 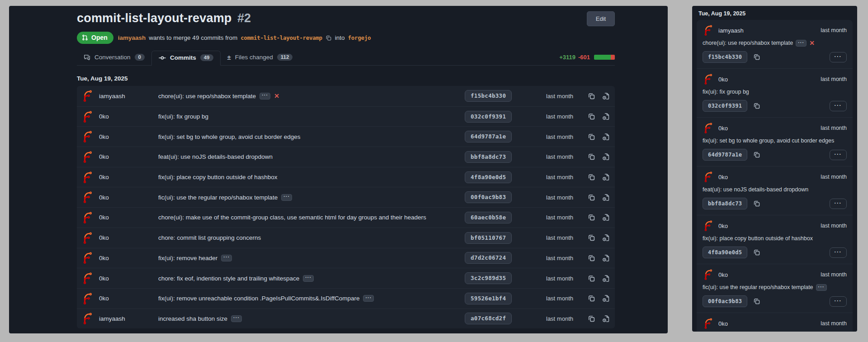 What do you see at coordinates (188, 258) in the screenshot?
I see `commit-message-link: fix(ui): remove header` at bounding box center [188, 258].